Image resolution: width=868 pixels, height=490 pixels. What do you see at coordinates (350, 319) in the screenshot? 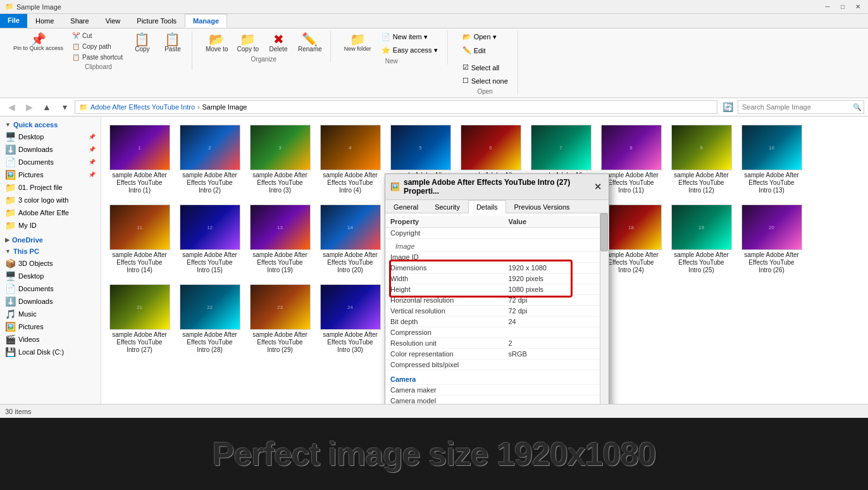
I see `file-item: 24 sample Adobe After Effects YouTube In…` at bounding box center [350, 319].